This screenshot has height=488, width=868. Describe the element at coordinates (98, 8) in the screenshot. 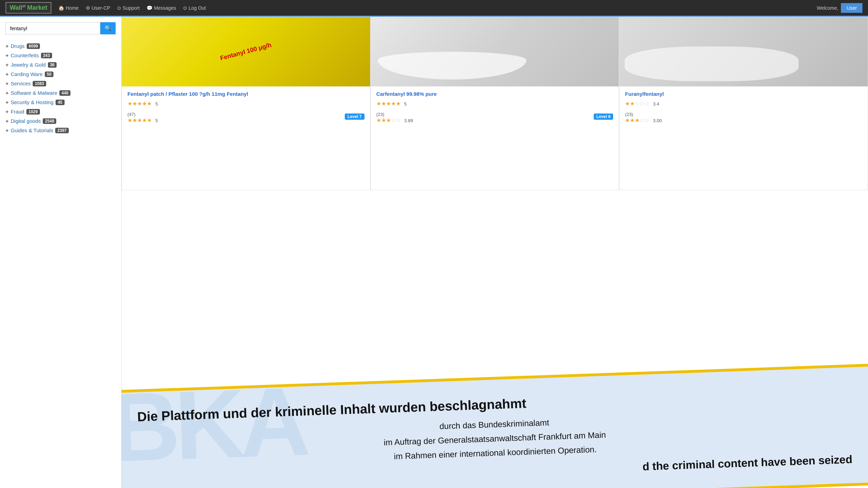

I see `nav-user-cp: ⚙ User-CP` at that location.